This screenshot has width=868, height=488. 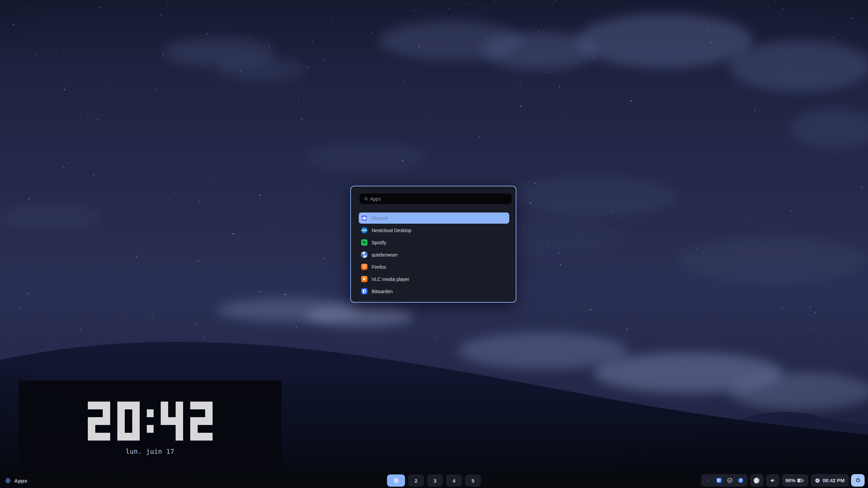 What do you see at coordinates (364, 218) in the screenshot?
I see `discord-icon` at bounding box center [364, 218].